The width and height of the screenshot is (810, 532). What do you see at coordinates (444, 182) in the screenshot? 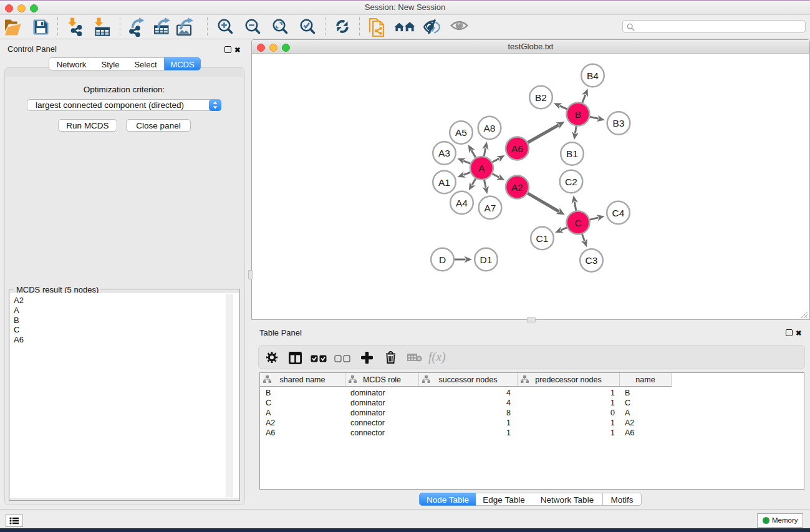
I see `svg-text: A1` at bounding box center [444, 182].